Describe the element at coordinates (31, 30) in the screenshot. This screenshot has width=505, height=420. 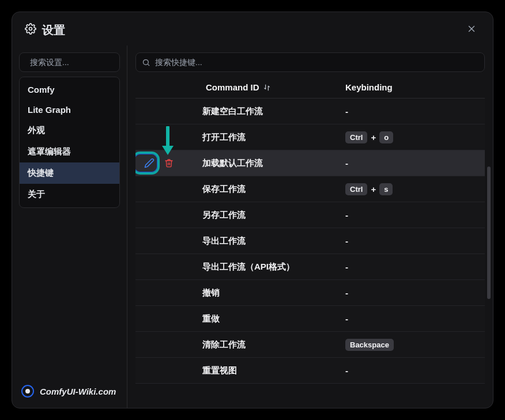
I see `gear-icon` at that location.